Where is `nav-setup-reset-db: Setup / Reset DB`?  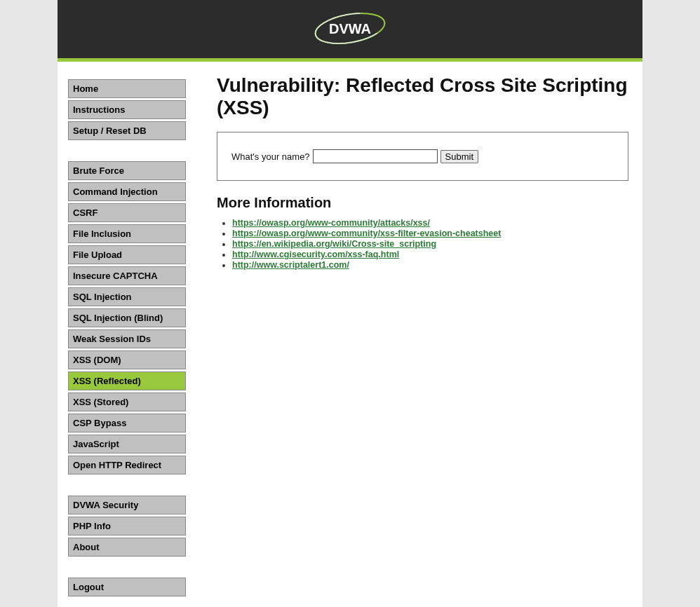 nav-setup-reset-db: Setup / Reset DB is located at coordinates (127, 130).